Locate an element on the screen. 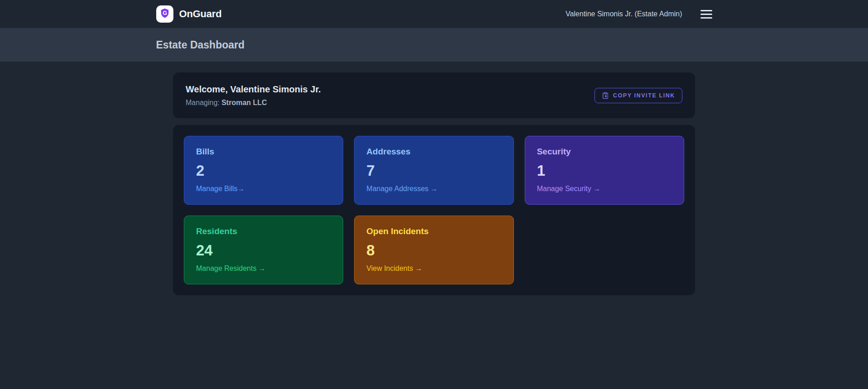 This screenshot has width=868, height=389. copy-invite-link-button: COPY INVITE LINK is located at coordinates (638, 96).